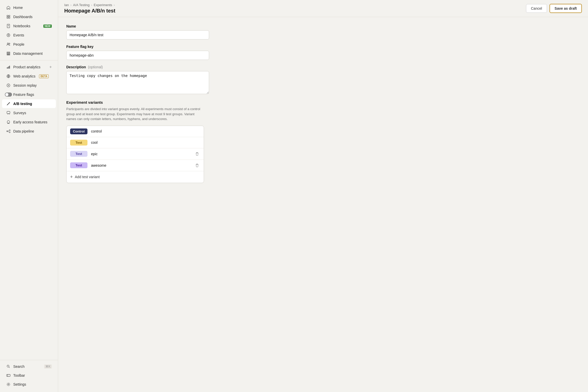  Describe the element at coordinates (138, 142) in the screenshot. I see `variants-section: Experiment variants Participants are div…` at that location.